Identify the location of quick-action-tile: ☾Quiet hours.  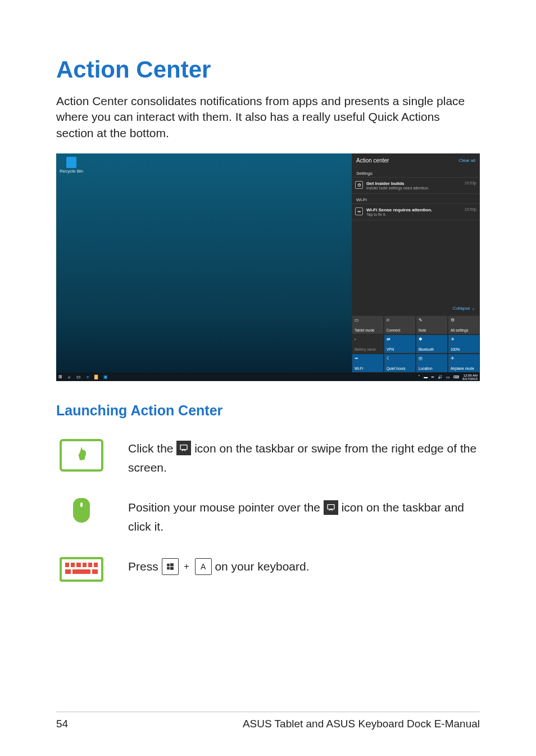
(400, 363).